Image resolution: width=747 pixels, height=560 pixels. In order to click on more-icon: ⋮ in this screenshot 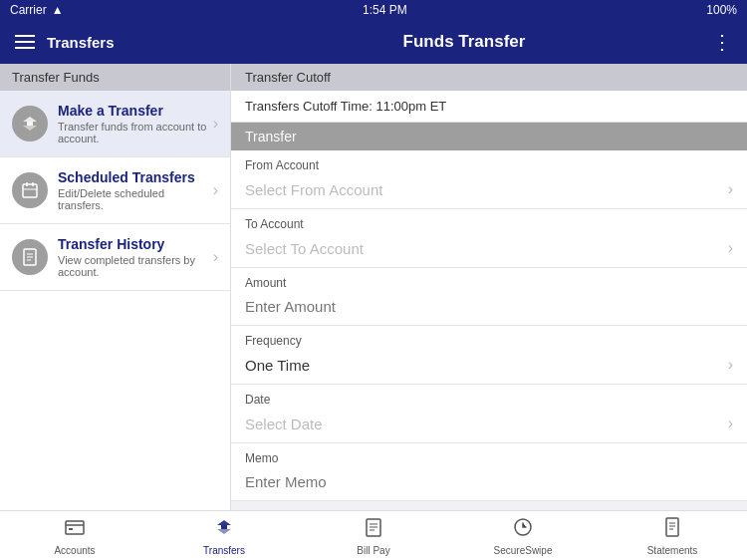, I will do `click(722, 42)`.